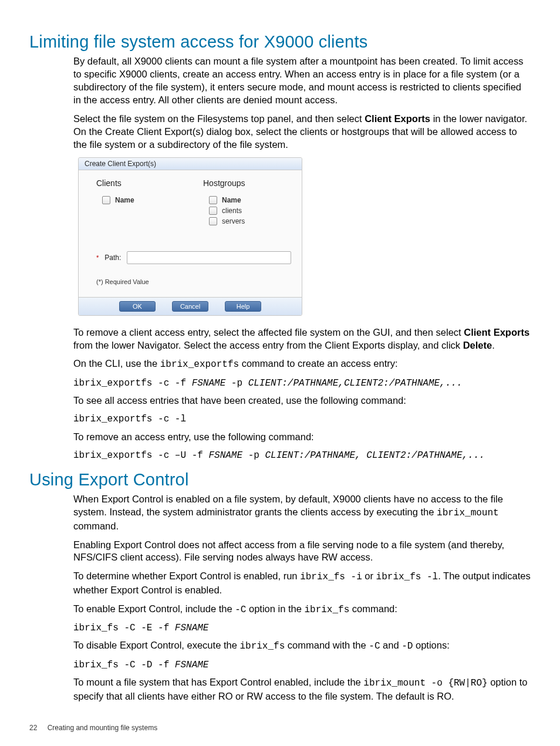 This screenshot has width=560, height=746. Describe the element at coordinates (326, 645) in the screenshot. I see `text: command with the` at that location.